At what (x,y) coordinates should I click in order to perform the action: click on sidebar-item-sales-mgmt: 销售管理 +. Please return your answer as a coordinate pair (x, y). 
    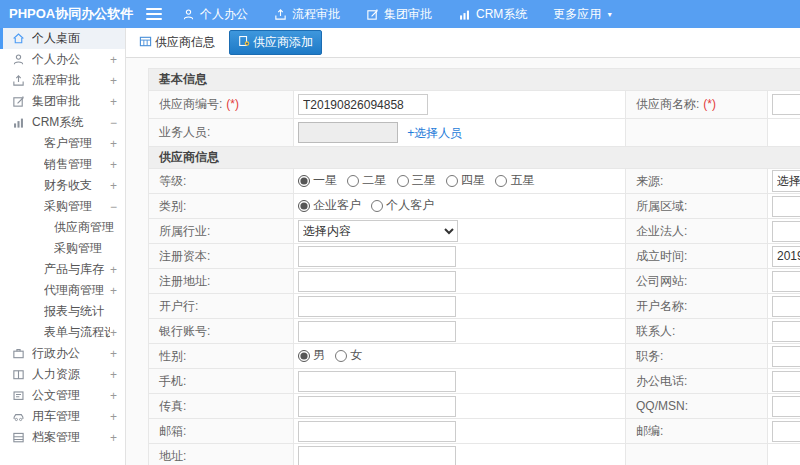
    Looking at the image, I should click on (62, 164).